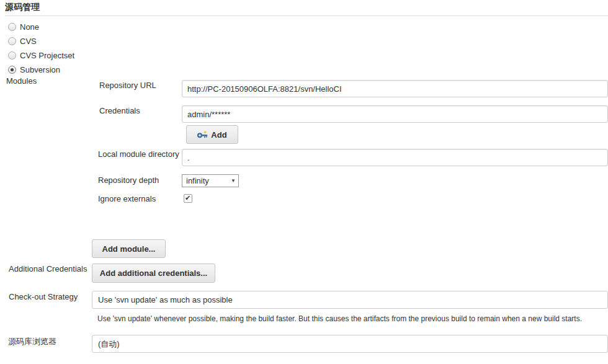  What do you see at coordinates (48, 269) in the screenshot?
I see `additional-credentials-label: Additional Credentials` at bounding box center [48, 269].